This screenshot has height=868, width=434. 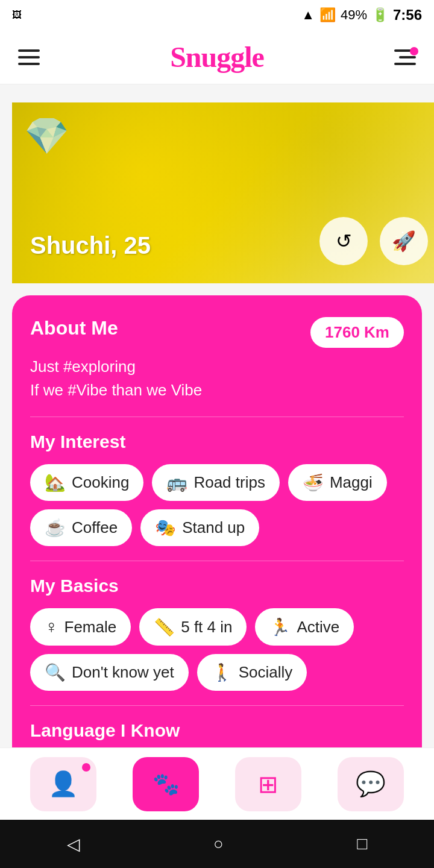 I want to click on bio-text: Just #exploring If we #Vibe than we Vibe, so click(x=217, y=379).